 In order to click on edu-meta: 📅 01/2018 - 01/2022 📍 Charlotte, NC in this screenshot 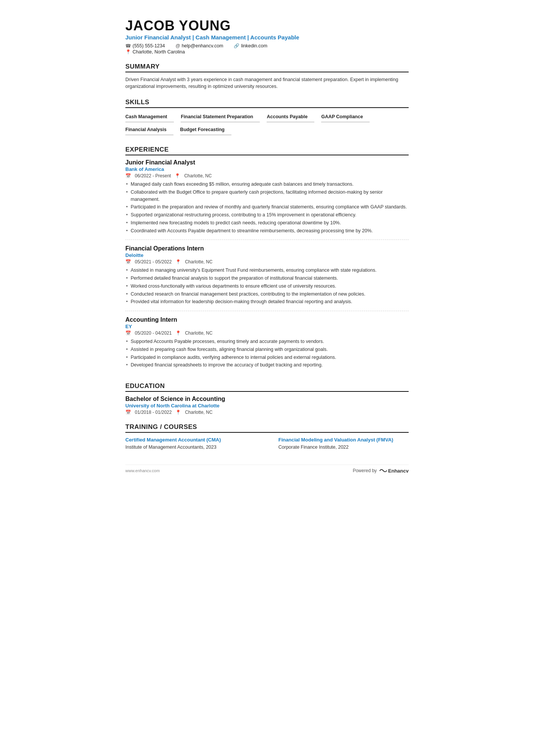, I will do `click(267, 412)`.